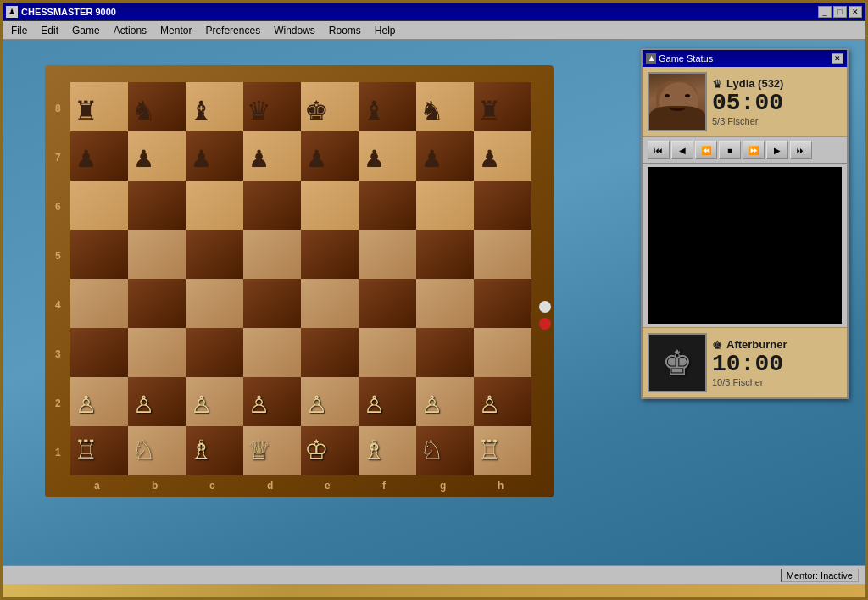 The height and width of the screenshot is (600, 868). What do you see at coordinates (754, 150) in the screenshot?
I see `ctrl-forward-button: ⏩` at bounding box center [754, 150].